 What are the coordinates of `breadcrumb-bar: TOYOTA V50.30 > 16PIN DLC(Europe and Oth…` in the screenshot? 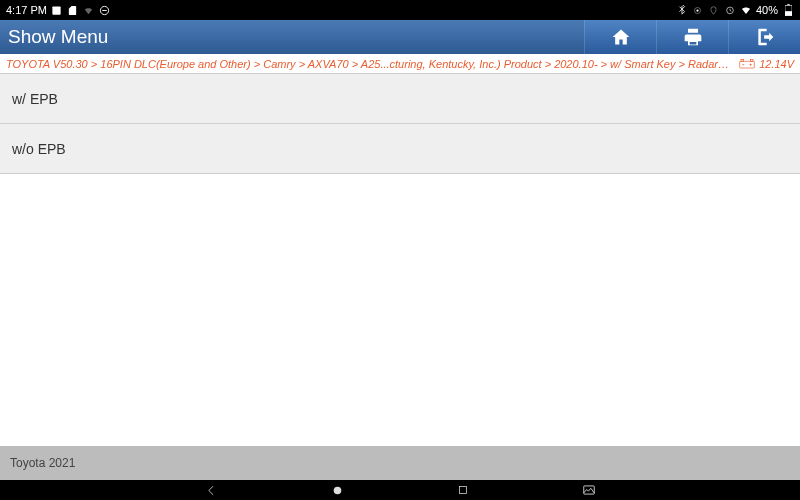 It's located at (400, 64).